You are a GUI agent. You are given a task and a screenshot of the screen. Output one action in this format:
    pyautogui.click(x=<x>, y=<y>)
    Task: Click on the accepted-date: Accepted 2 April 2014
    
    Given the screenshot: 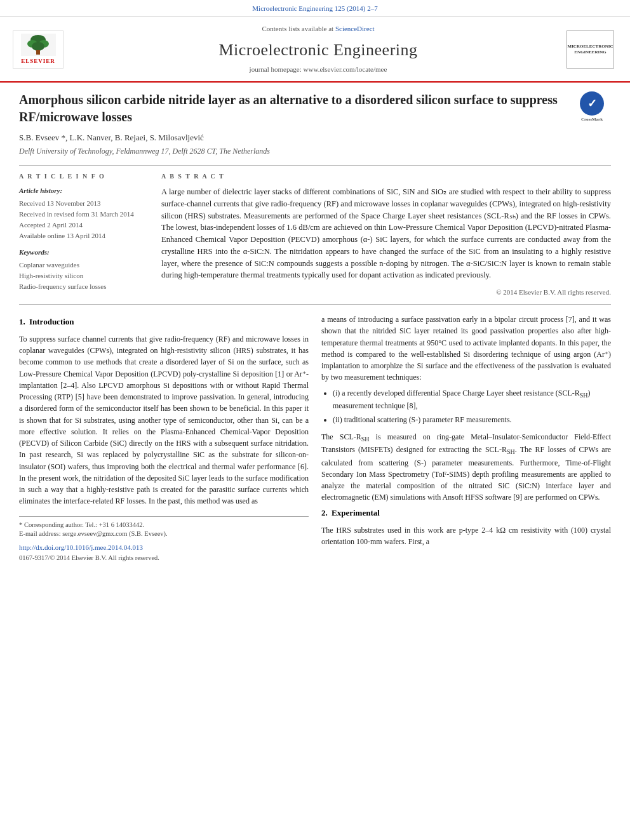 What is the action you would take?
    pyautogui.click(x=83, y=225)
    